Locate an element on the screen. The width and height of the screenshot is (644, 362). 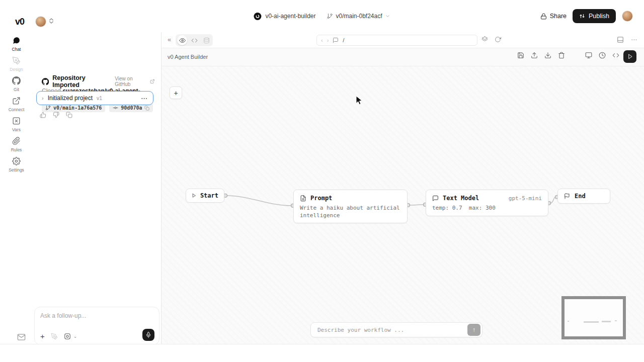
workflow-input is located at coordinates (392, 330).